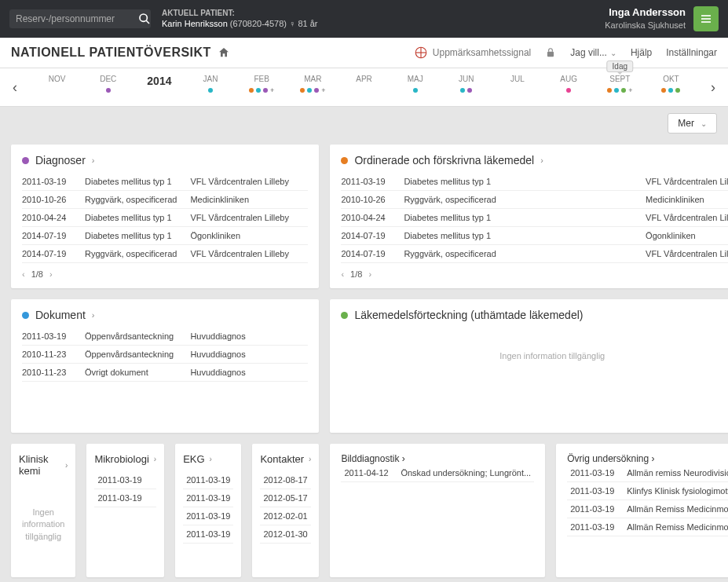 The image size is (728, 582). I want to click on search-wrap, so click(80, 19).